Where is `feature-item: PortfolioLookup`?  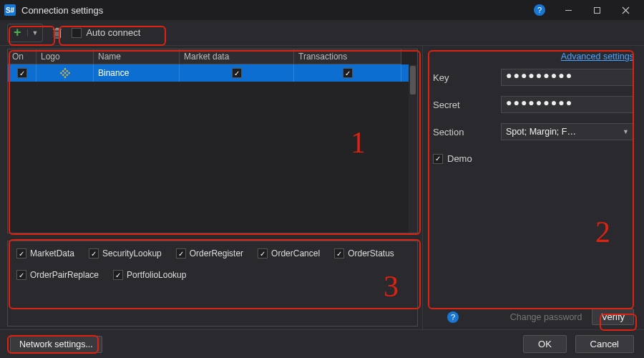
feature-item: PortfolioLookup is located at coordinates (150, 275).